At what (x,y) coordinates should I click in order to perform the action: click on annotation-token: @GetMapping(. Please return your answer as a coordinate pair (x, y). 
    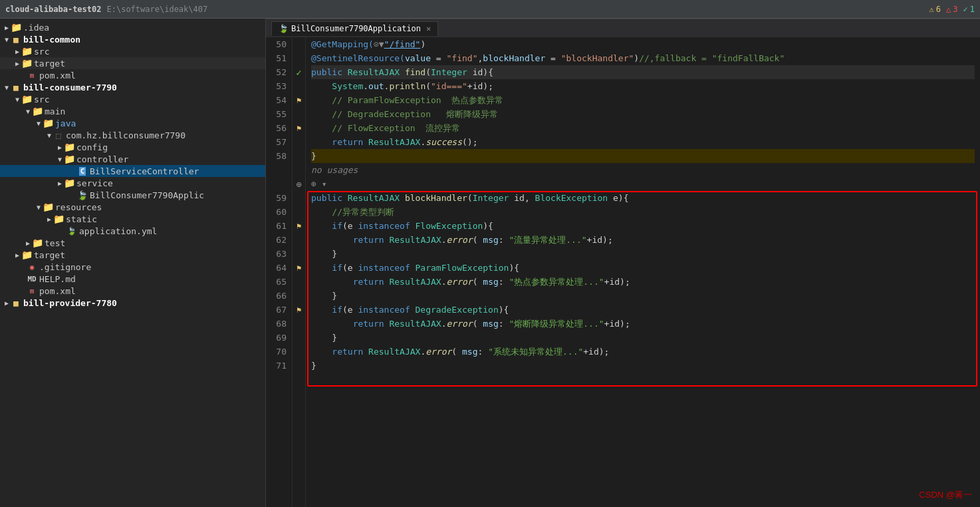
    Looking at the image, I should click on (342, 44).